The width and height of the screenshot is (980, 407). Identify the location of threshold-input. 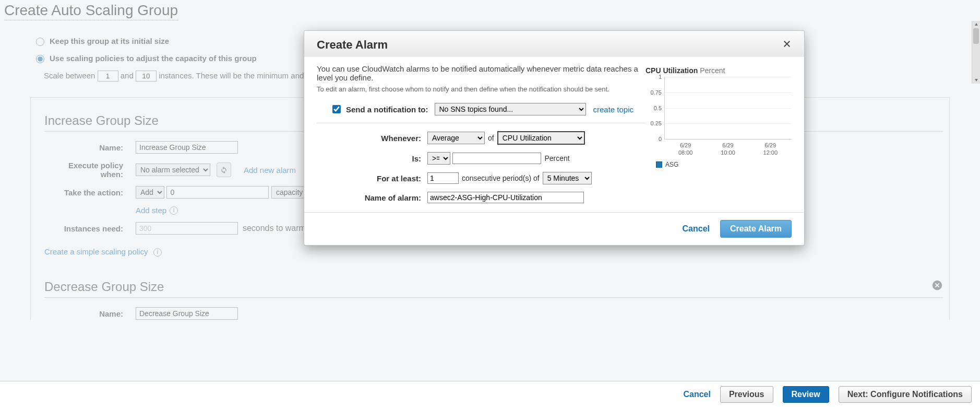
(497, 158).